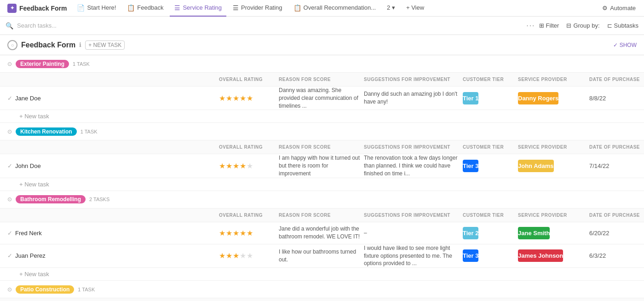 The width and height of the screenshot is (644, 301). Describe the element at coordinates (321, 147) in the screenshot. I see `col-header-reason_for_score: REASON FOR SCORE` at that location.